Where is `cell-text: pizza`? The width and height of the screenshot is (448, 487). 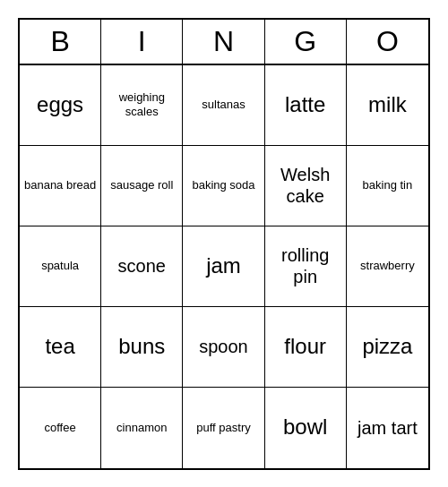
cell-text: pizza is located at coordinates (387, 347).